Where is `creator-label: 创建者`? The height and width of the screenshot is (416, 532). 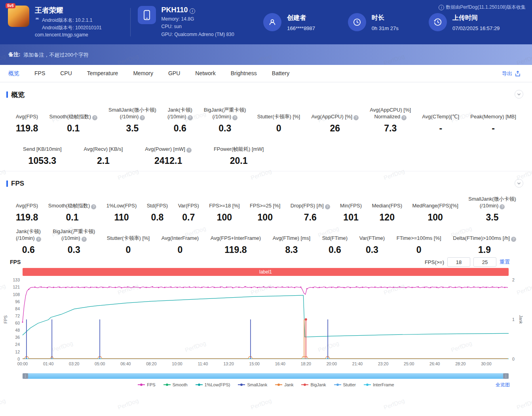
creator-label: 创建者 is located at coordinates (301, 18).